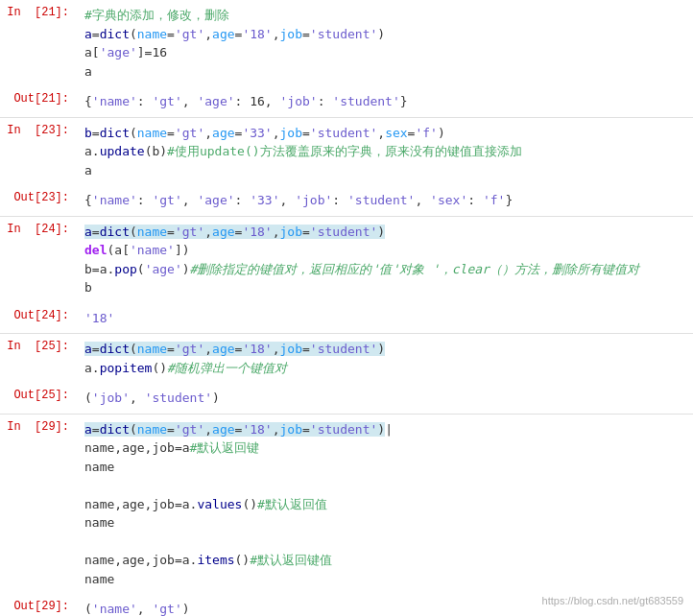 This screenshot has height=616, width=693. Describe the element at coordinates (385, 43) in the screenshot. I see `cell-21-code: #字典的添加，修改，删除 a=dict(name='gt',age='18',j…` at that location.